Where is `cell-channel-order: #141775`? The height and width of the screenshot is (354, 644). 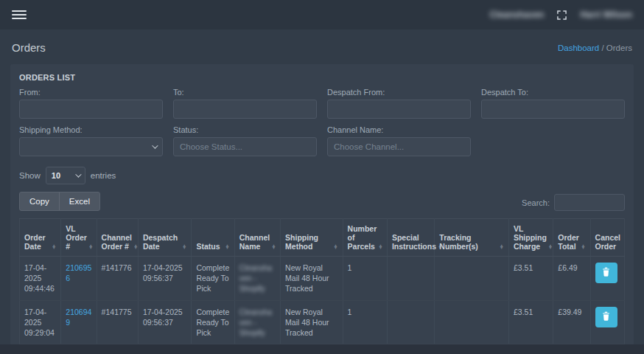 cell-channel-order: #141775 is located at coordinates (117, 322).